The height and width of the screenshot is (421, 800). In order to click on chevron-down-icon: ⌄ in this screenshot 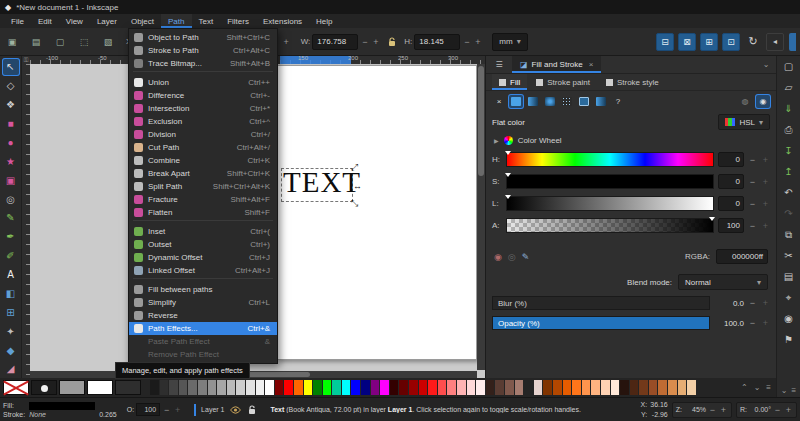, I will do `click(784, 390)`.